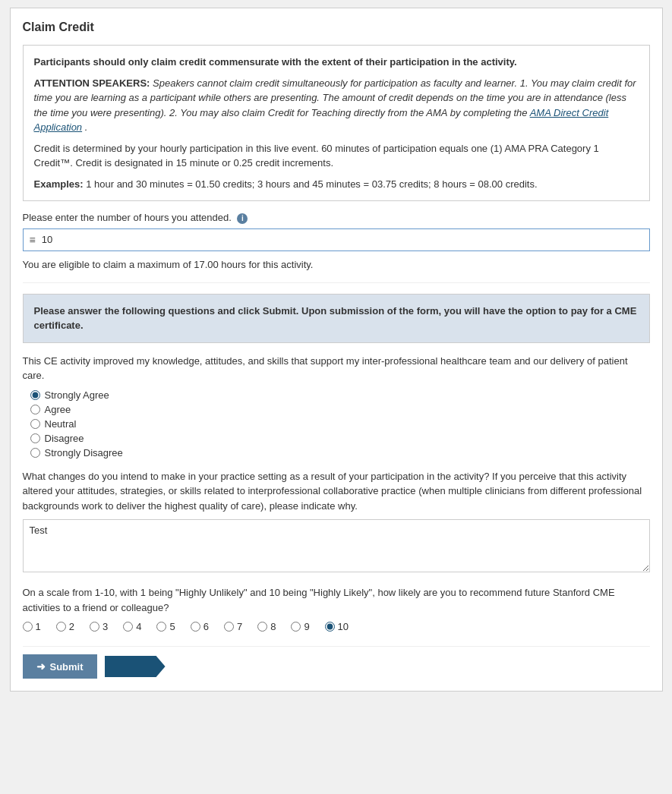 The width and height of the screenshot is (672, 794). Describe the element at coordinates (336, 546) in the screenshot. I see `question2-textarea: Test` at that location.